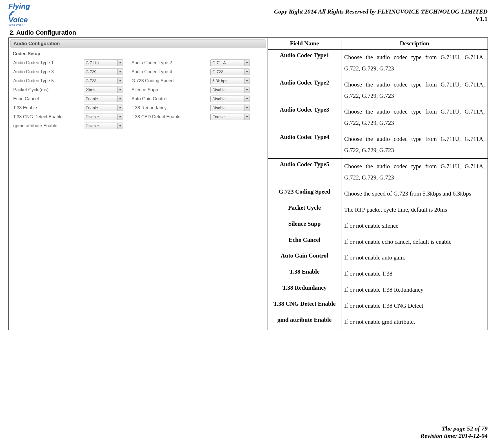 This screenshot has height=448, width=496. Describe the element at coordinates (415, 322) in the screenshot. I see `description-cell: If or not enable gmd attribute.` at that location.